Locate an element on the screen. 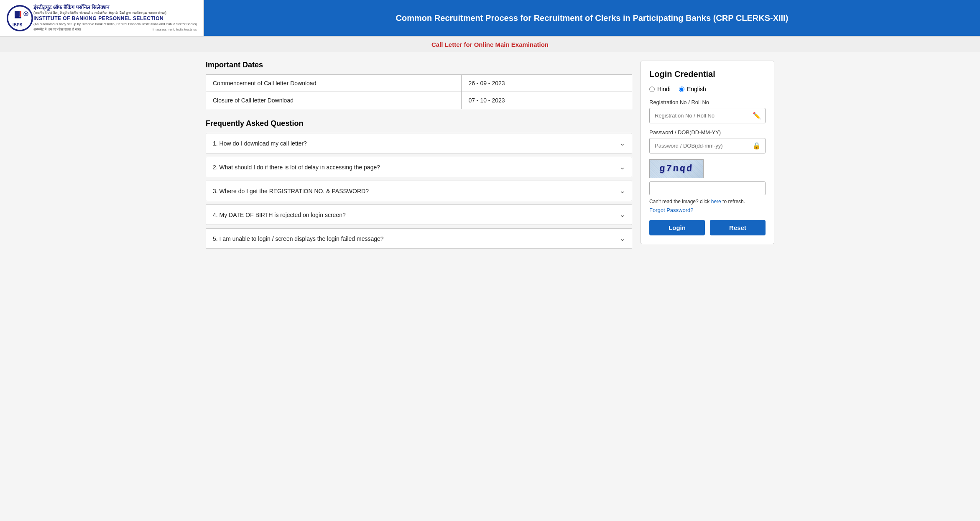  faq-question-text: 4. My DATE OF BIRTH is rejected on login… is located at coordinates (279, 215).